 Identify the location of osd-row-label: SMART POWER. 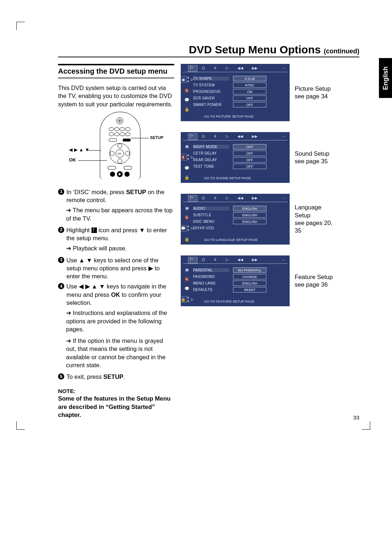
(211, 105).